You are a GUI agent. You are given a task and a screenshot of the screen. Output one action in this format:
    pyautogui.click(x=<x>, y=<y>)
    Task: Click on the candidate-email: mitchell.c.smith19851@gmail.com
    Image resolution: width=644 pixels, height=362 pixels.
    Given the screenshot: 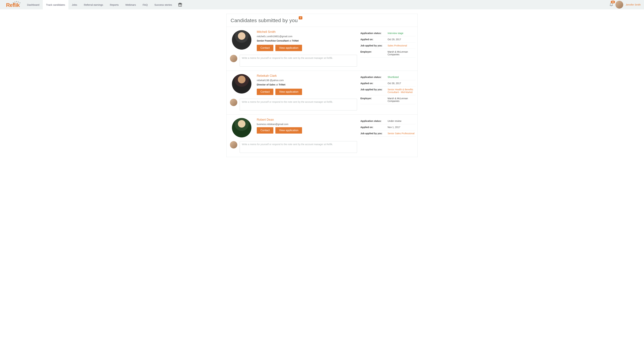 What is the action you would take?
    pyautogui.click(x=307, y=36)
    